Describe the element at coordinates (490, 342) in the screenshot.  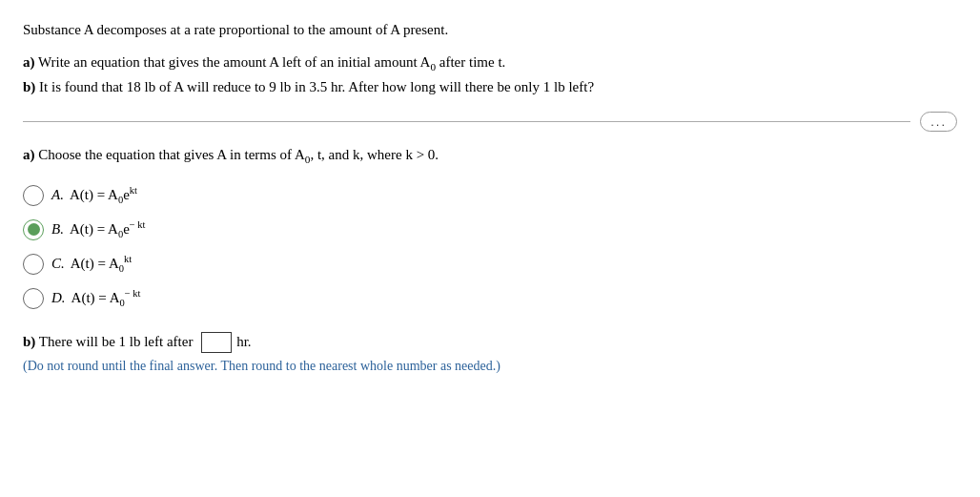
I see `answer-row: b) There will be 1 lb left after hr.` at that location.